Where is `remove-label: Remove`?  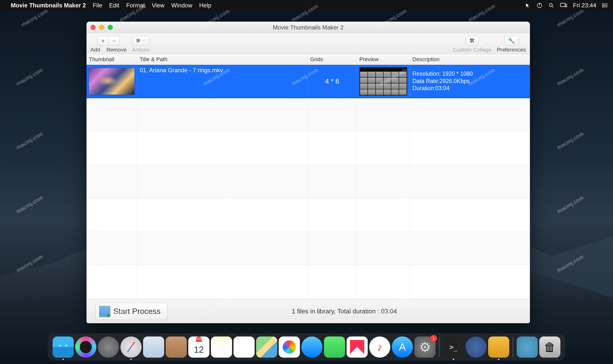
remove-label: Remove is located at coordinates (117, 50).